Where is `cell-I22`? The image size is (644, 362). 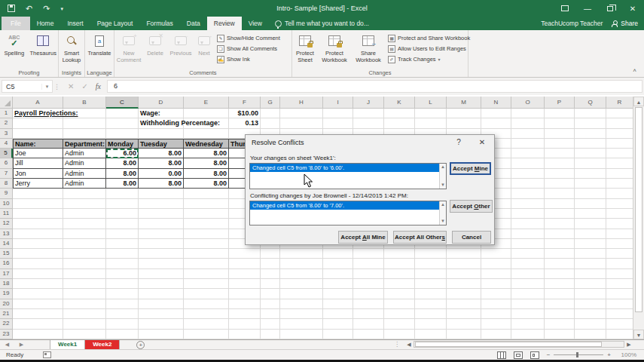 cell-I22 is located at coordinates (338, 324).